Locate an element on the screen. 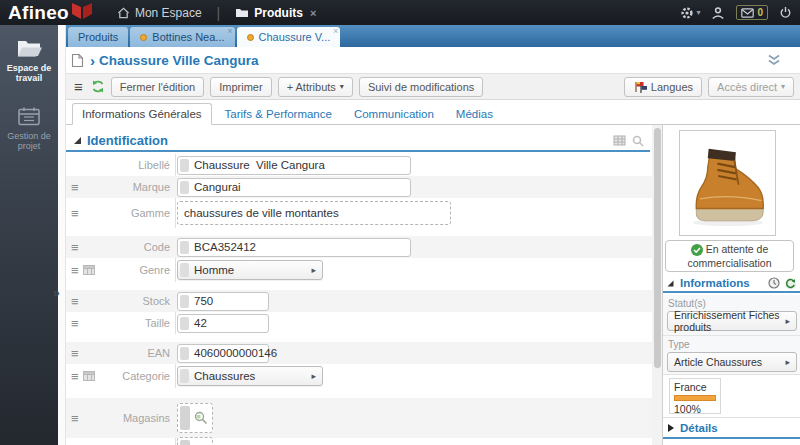  magasins-picker-button is located at coordinates (195, 418).